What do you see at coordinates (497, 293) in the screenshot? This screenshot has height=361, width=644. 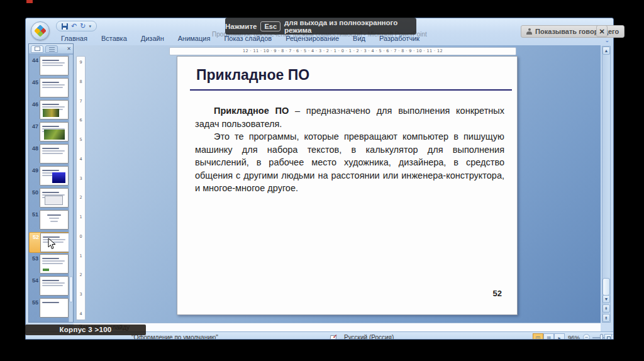 I see `slide-number: 52` at bounding box center [497, 293].